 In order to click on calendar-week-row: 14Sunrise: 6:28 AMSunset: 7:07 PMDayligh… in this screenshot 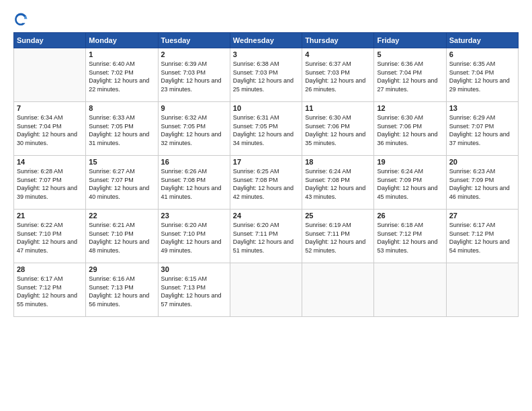, I will do `click(266, 183)`.